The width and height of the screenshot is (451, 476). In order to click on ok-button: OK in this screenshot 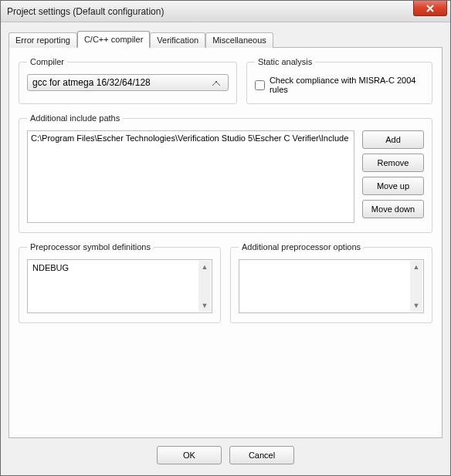, I will do `click(189, 455)`.